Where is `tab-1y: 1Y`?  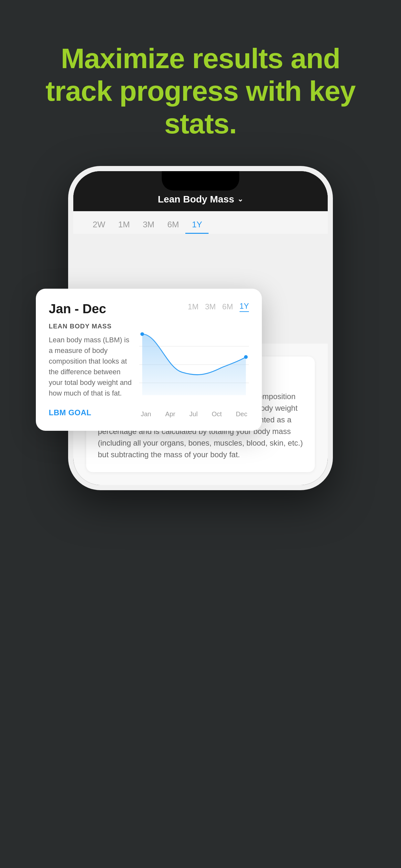 tab-1y: 1Y is located at coordinates (197, 225).